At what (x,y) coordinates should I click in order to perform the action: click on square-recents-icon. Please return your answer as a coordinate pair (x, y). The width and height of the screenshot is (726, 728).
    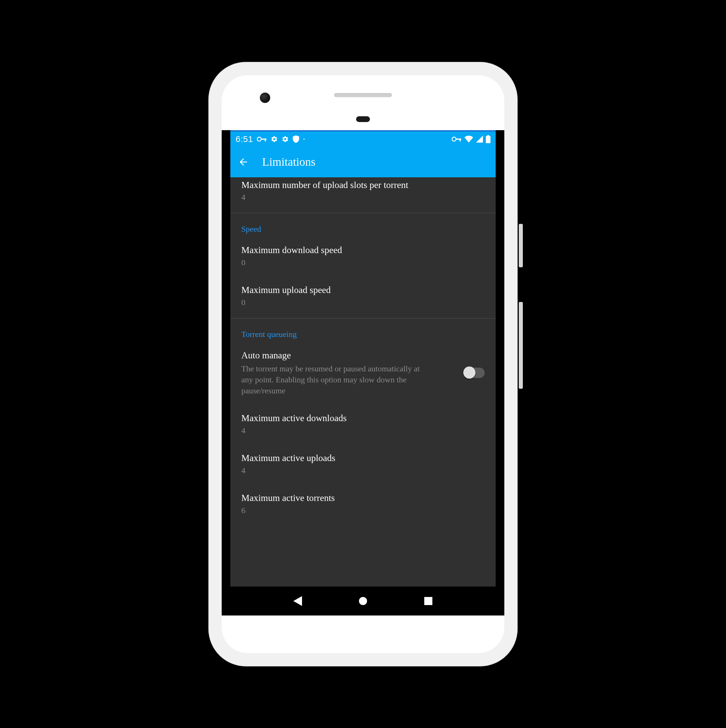
    Looking at the image, I should click on (429, 601).